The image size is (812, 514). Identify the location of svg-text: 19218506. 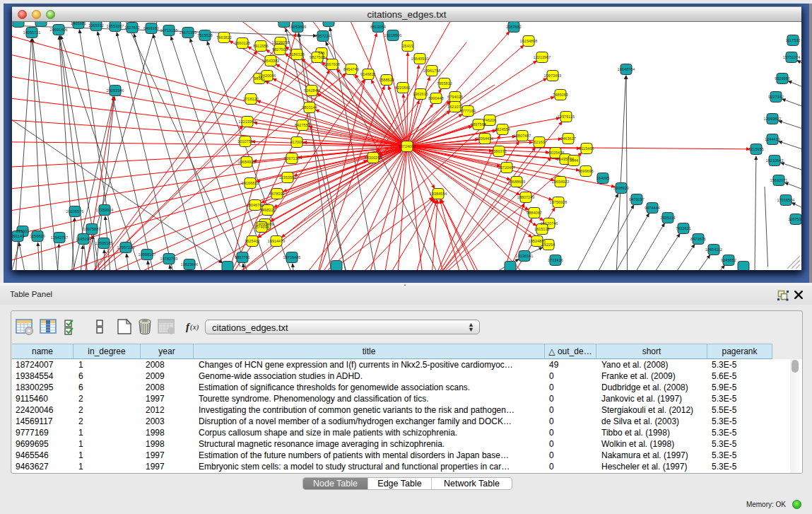
(393, 35).